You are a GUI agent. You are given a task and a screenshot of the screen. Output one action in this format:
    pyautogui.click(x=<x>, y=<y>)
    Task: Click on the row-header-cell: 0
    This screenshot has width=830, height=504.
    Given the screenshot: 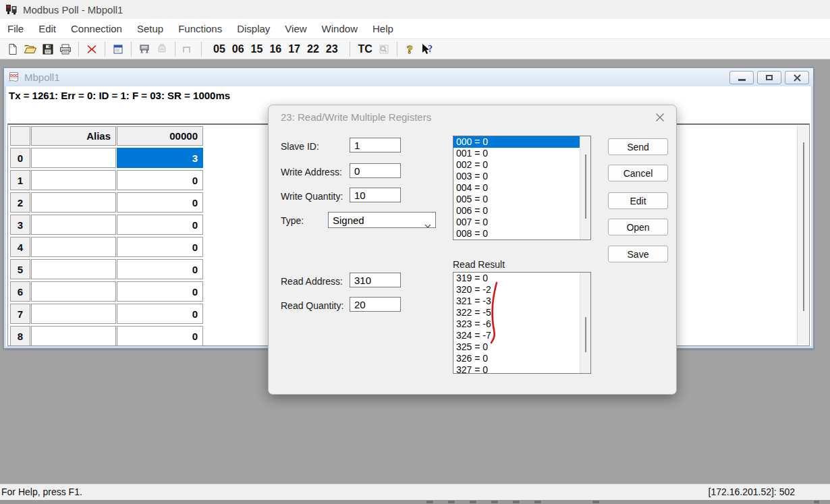 What is the action you would take?
    pyautogui.click(x=20, y=158)
    